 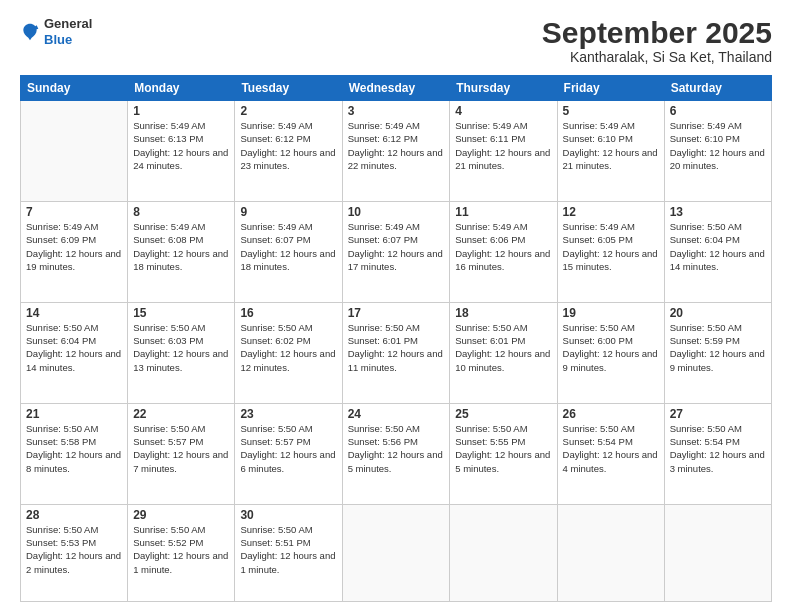 I want to click on day-header-saturday: Saturday, so click(x=718, y=88).